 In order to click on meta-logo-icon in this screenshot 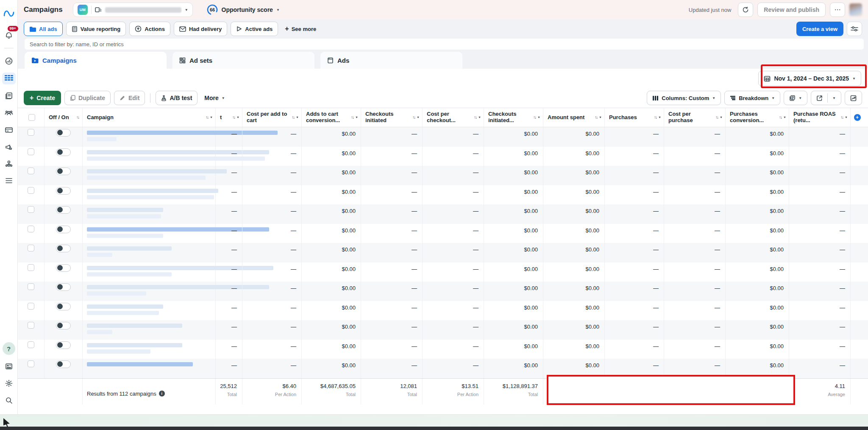, I will do `click(9, 14)`.